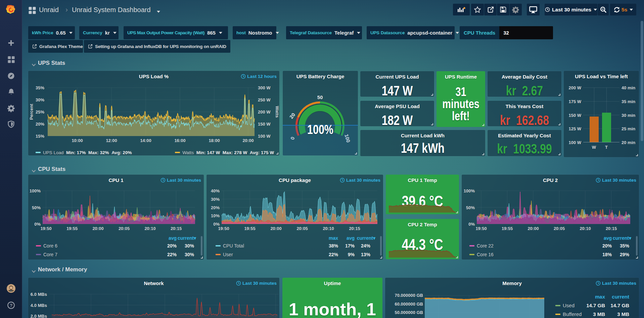  What do you see at coordinates (40, 136) in the screenshot?
I see `svg-text: 15%` at bounding box center [40, 136].